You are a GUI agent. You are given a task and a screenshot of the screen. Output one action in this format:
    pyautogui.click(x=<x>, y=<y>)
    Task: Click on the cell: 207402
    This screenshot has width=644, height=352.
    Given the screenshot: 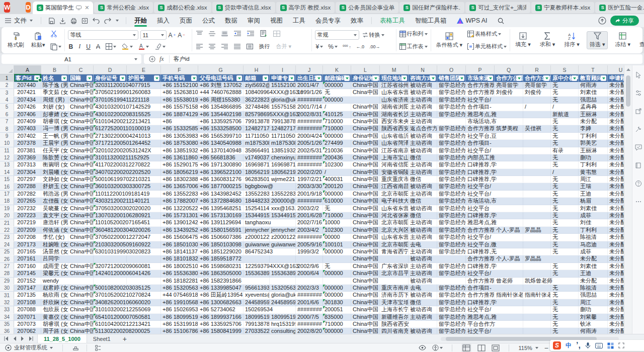 What is the action you would take?
    pyautogui.click(x=28, y=136)
    